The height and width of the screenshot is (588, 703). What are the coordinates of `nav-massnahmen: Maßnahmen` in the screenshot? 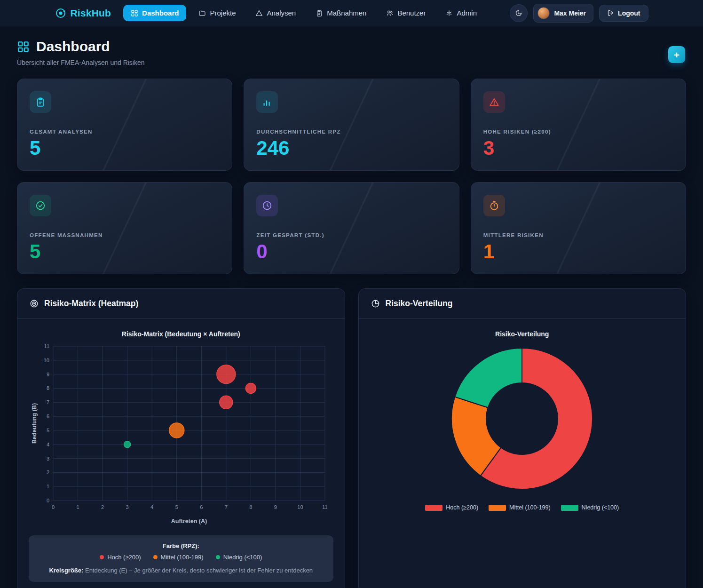 It's located at (341, 13).